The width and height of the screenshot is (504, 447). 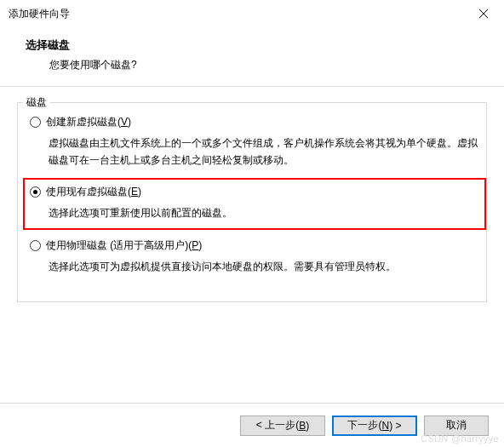 What do you see at coordinates (39, 14) in the screenshot?
I see `window-title: 添加硬件向导` at bounding box center [39, 14].